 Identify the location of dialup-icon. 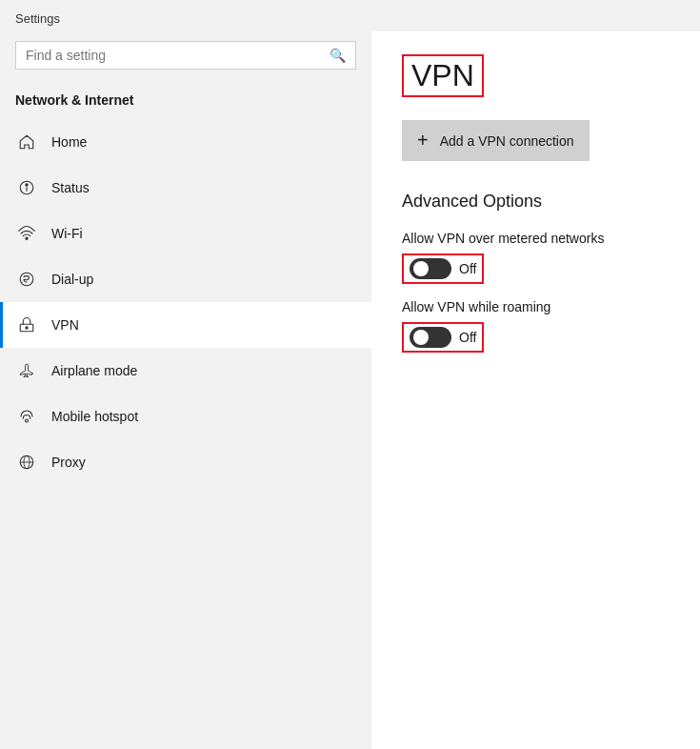
(27, 279).